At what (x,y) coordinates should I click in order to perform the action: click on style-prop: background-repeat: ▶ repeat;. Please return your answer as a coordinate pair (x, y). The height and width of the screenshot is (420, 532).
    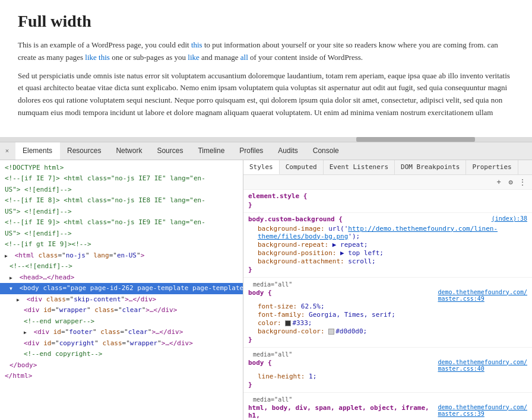
    Looking at the image, I should click on (388, 244).